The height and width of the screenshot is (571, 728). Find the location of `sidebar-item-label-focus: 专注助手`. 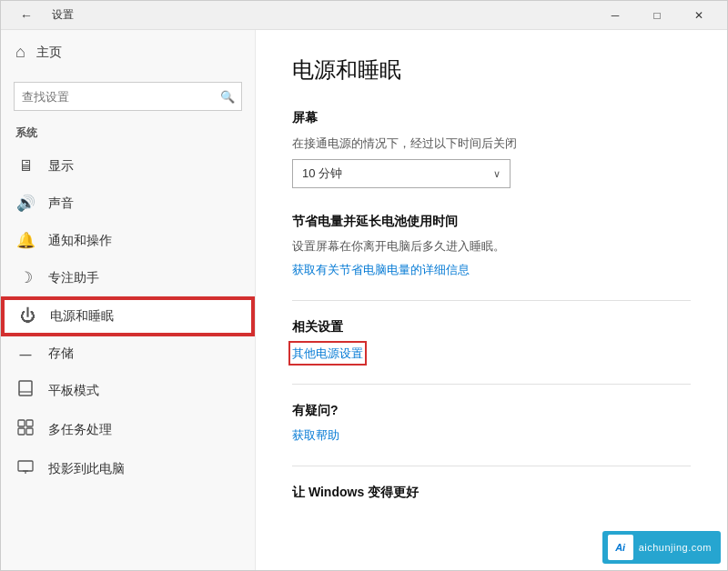

sidebar-item-label-focus: 专注助手 is located at coordinates (74, 278).